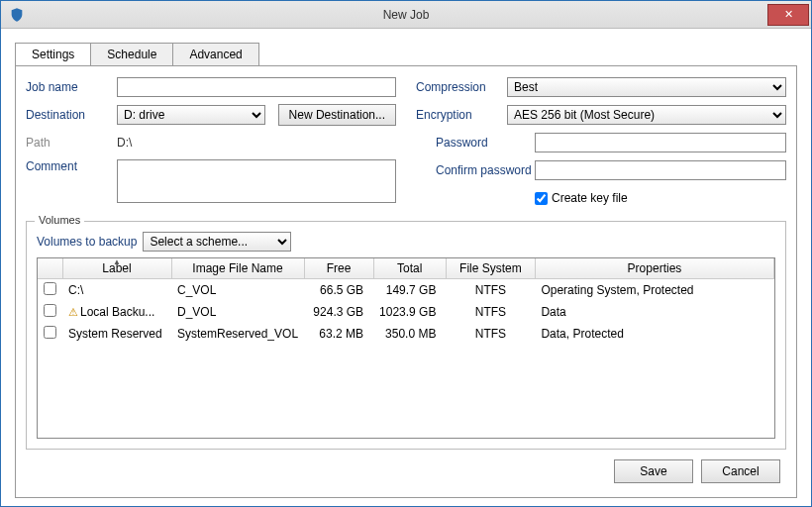 This screenshot has width=812, height=507. What do you see at coordinates (217, 242) in the screenshot?
I see `scheme-select: Select a scheme...` at bounding box center [217, 242].